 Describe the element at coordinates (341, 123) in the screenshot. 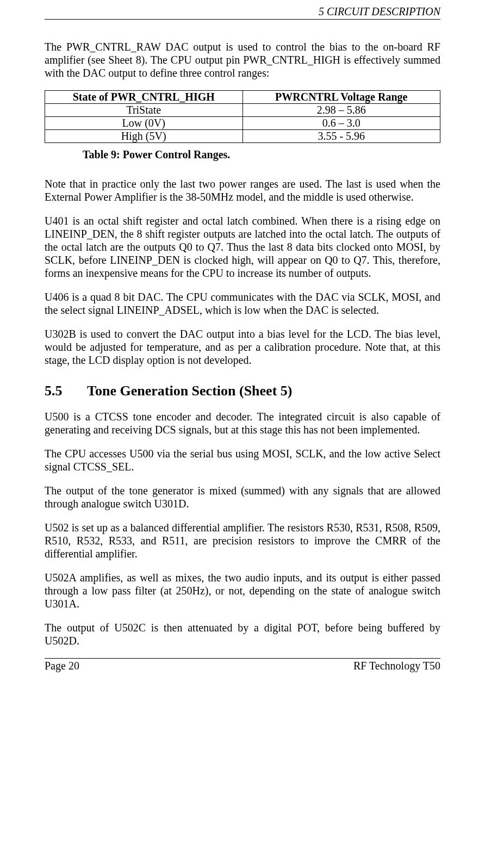

I see `table-cell: 0.6 – 3.0` at that location.